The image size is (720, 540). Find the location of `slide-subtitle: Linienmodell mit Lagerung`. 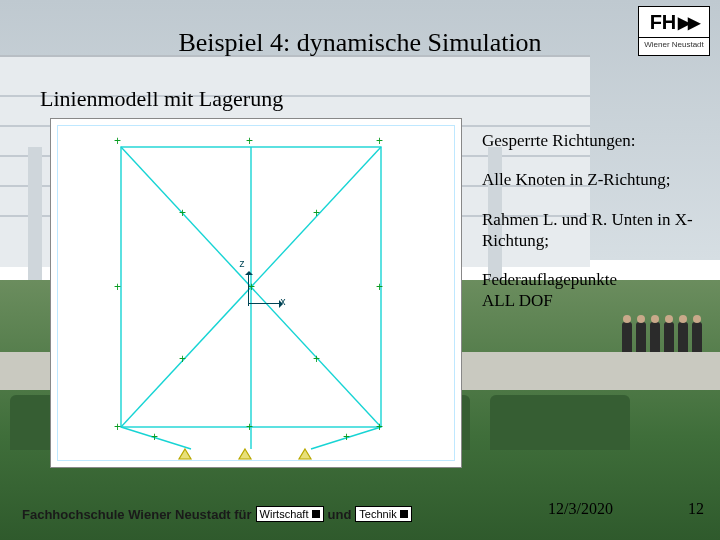

slide-subtitle: Linienmodell mit Lagerung is located at coordinates (162, 99).